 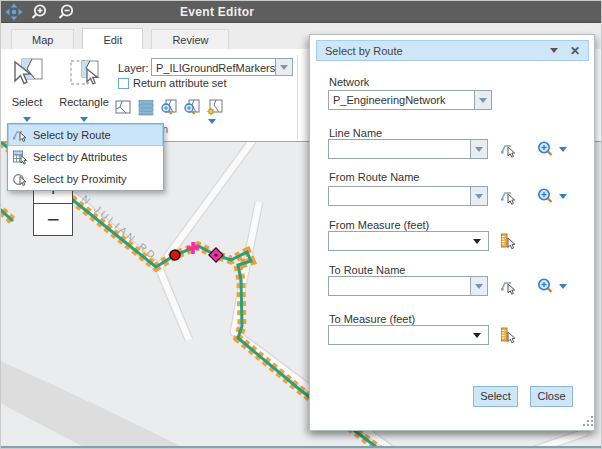 What do you see at coordinates (169, 107) in the screenshot?
I see `selection-tools-row` at bounding box center [169, 107].